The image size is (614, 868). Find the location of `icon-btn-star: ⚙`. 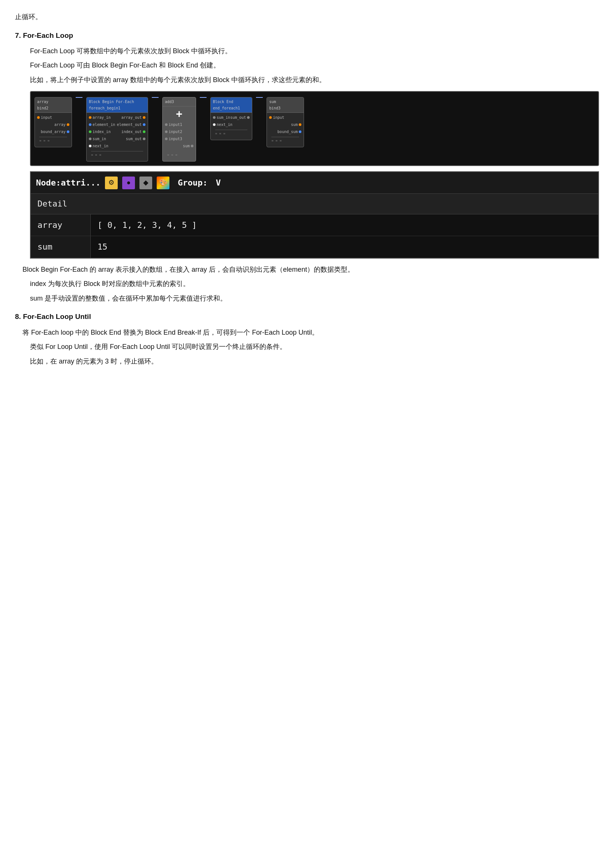

icon-btn-star: ⚙ is located at coordinates (111, 183).